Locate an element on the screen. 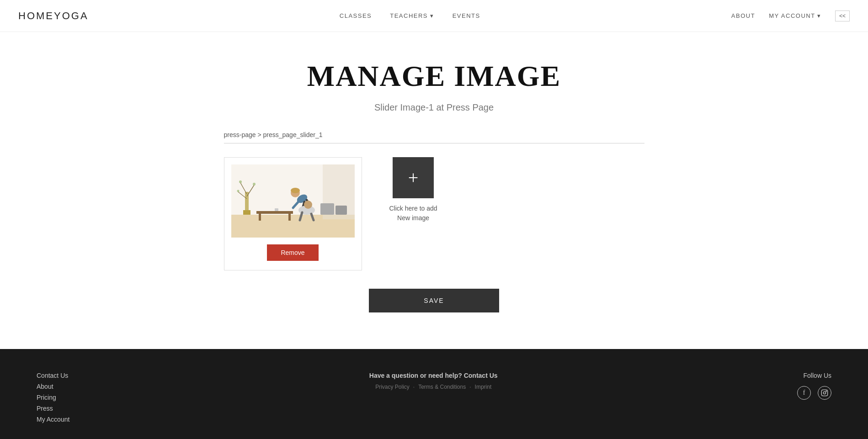  footer-center: Have a question or need help? Contact Us… is located at coordinates (433, 381).